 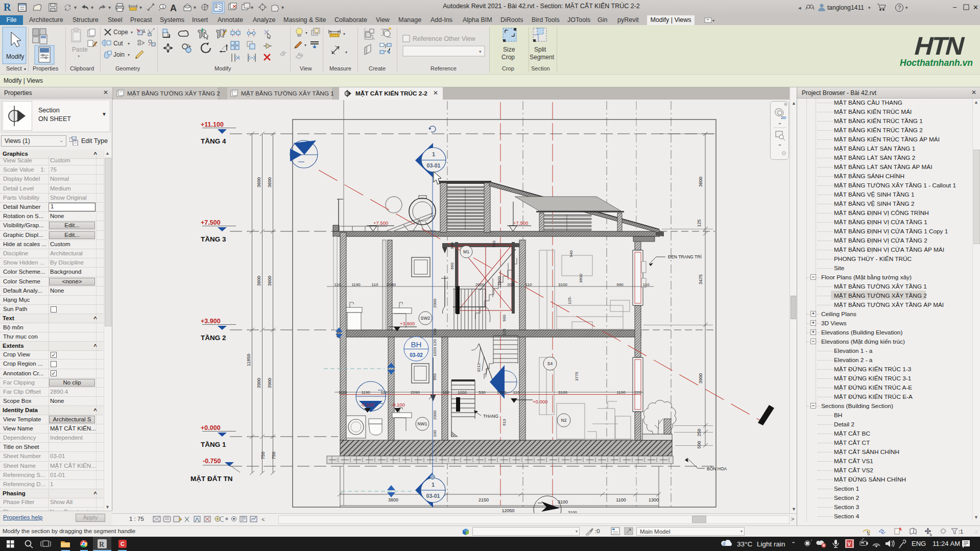 What do you see at coordinates (482, 392) in the screenshot?
I see `svg-text: 530` at bounding box center [482, 392].